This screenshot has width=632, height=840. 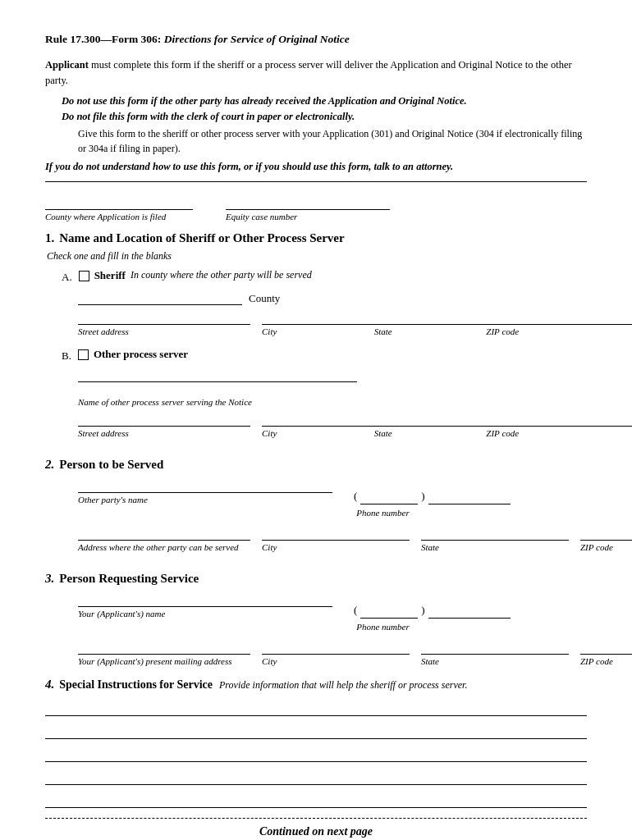 What do you see at coordinates (308, 203) in the screenshot?
I see `equity-input` at bounding box center [308, 203].